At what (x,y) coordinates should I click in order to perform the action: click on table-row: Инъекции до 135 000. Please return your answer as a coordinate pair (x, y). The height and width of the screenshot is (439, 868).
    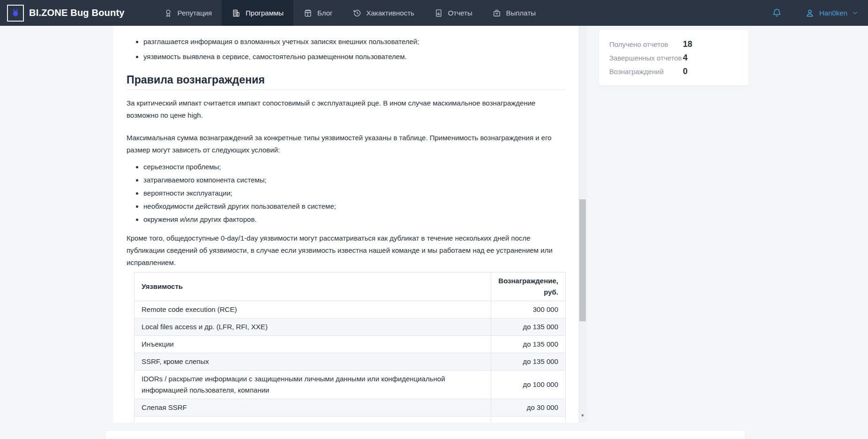
    Looking at the image, I should click on (350, 344).